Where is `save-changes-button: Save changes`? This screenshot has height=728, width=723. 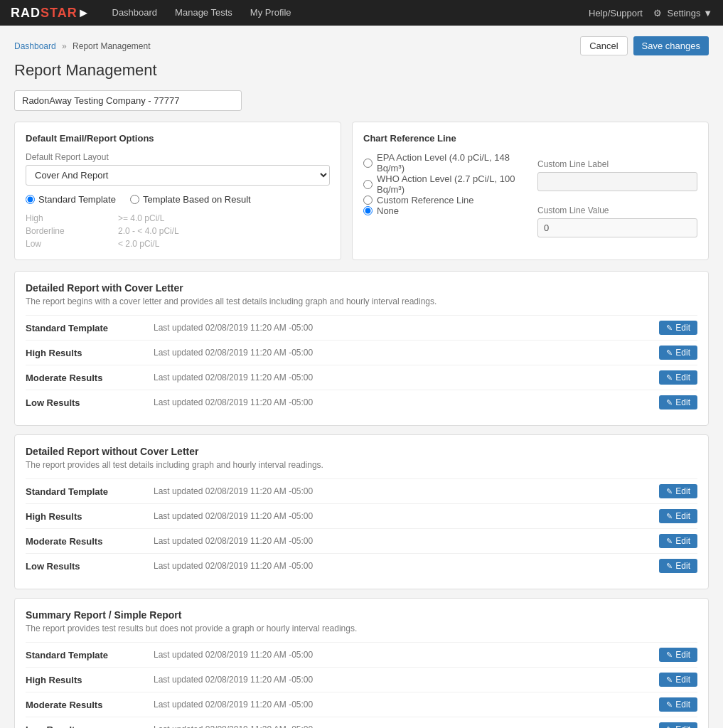
save-changes-button: Save changes is located at coordinates (671, 46).